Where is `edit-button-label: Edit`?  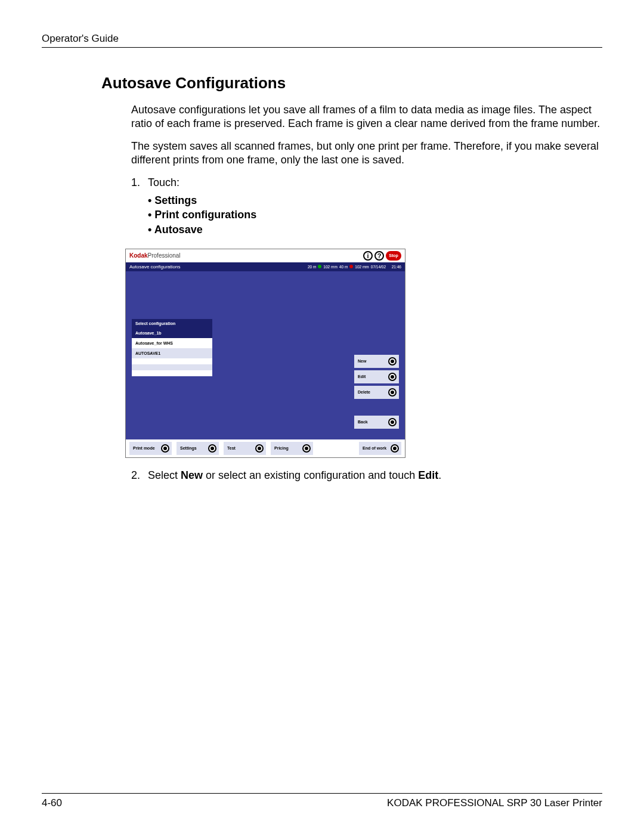
edit-button-label: Edit is located at coordinates (361, 377).